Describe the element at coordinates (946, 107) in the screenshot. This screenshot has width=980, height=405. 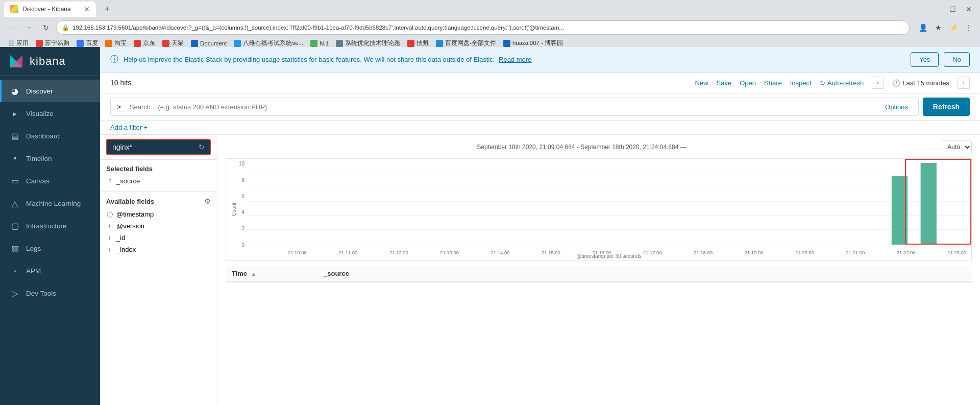
I see `refresh-button: Refresh` at that location.